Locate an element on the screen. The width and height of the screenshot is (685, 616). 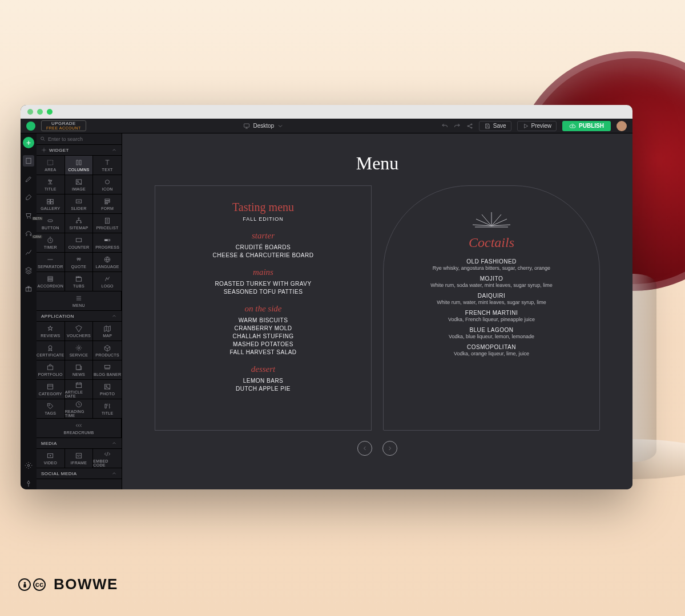
publish-label: PUBLISH is located at coordinates (591, 125).